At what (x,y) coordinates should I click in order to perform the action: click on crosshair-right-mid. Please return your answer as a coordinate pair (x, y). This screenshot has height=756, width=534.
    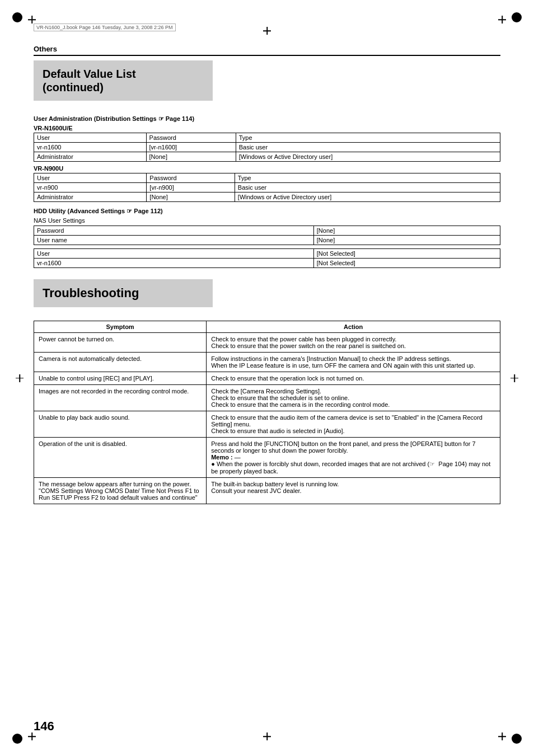
    Looking at the image, I should click on (514, 378).